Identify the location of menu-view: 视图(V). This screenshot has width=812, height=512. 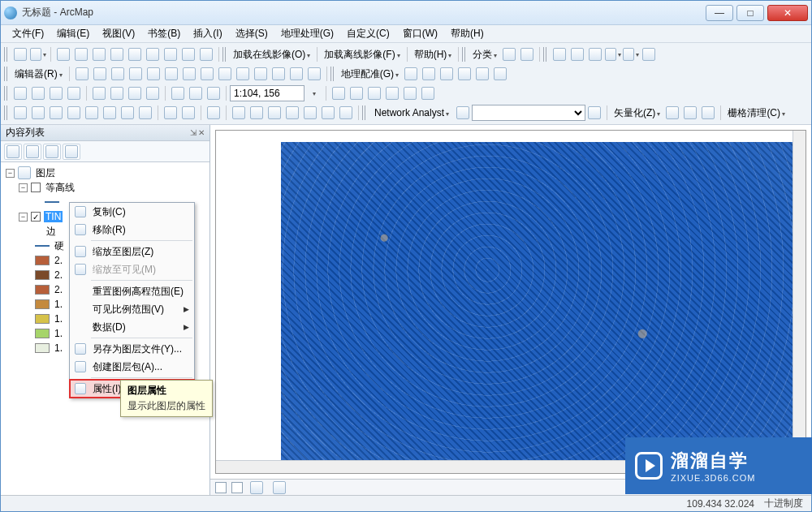
(119, 34).